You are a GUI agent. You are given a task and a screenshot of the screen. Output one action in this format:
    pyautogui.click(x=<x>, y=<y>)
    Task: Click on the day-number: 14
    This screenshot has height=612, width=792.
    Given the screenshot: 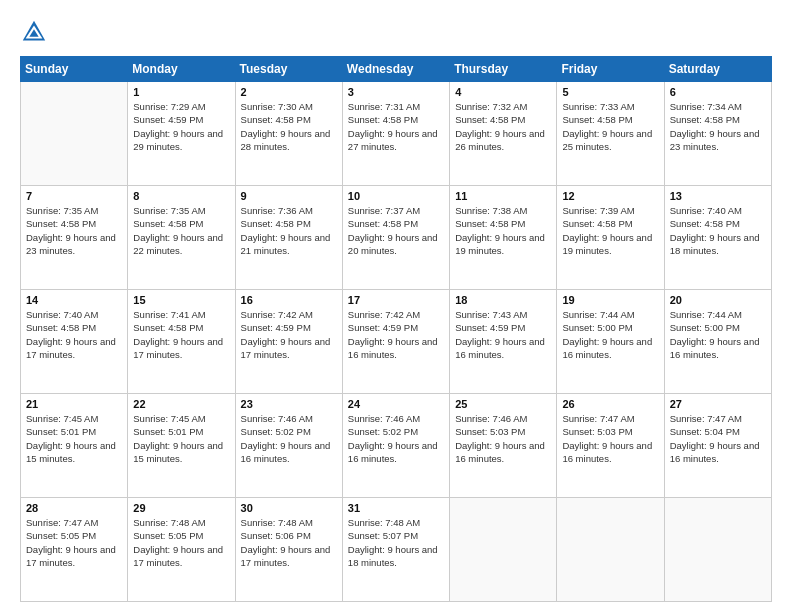 What is the action you would take?
    pyautogui.click(x=74, y=300)
    